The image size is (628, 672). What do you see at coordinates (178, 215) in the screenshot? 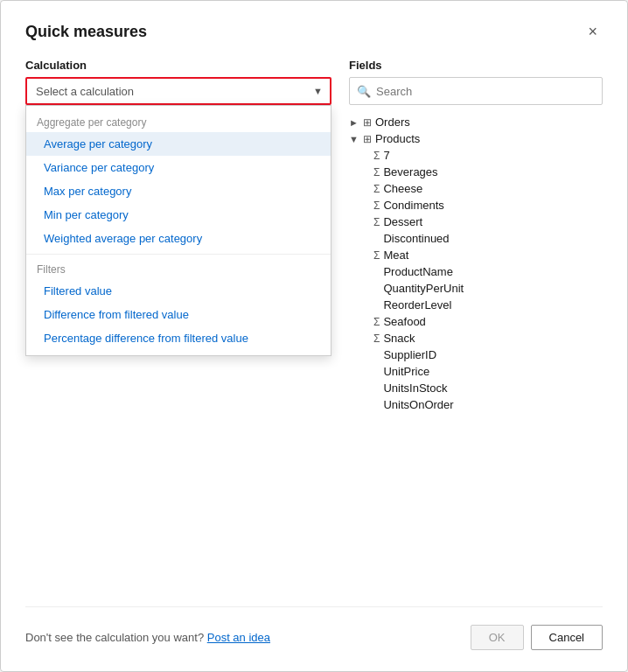
I see `menu-item-min-per-category: Min per category` at bounding box center [178, 215].